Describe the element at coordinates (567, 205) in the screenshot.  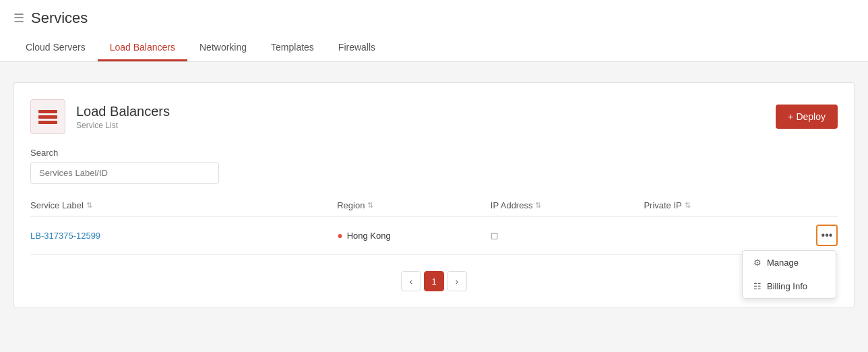
I see `col-ip-address: IP Address ⇅` at that location.